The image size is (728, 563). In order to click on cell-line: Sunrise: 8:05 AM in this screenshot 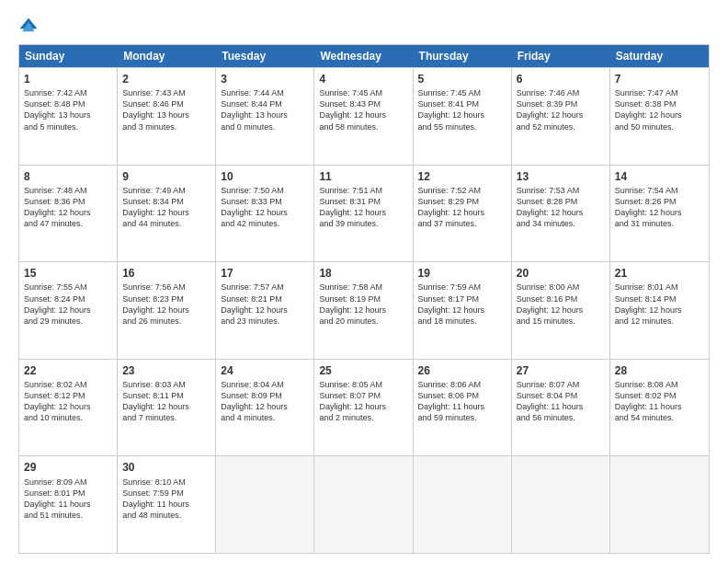, I will do `click(363, 385)`.